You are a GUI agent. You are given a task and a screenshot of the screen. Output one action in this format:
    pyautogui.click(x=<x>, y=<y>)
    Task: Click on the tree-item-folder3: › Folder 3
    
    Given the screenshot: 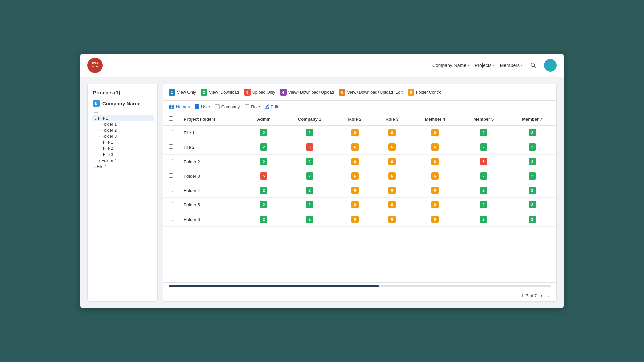 What is the action you would take?
    pyautogui.click(x=123, y=136)
    